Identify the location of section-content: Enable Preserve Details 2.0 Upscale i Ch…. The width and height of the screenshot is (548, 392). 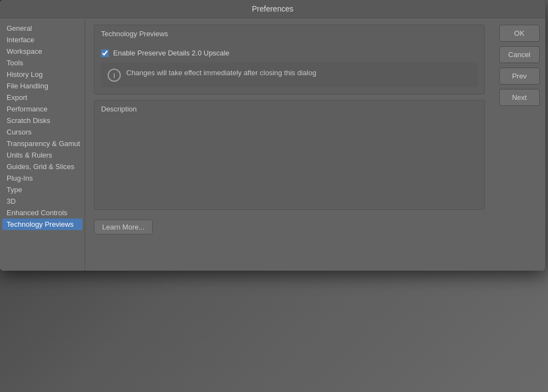
(289, 68).